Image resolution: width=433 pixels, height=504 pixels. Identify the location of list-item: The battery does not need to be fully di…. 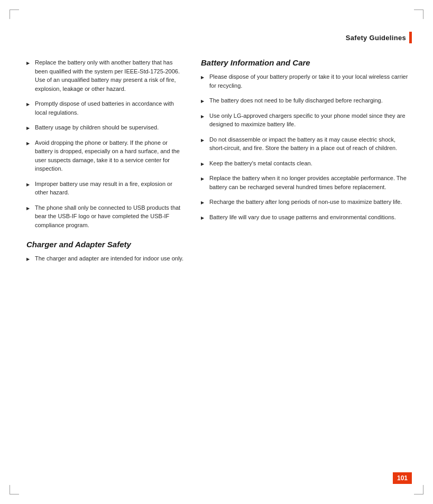
(307, 100).